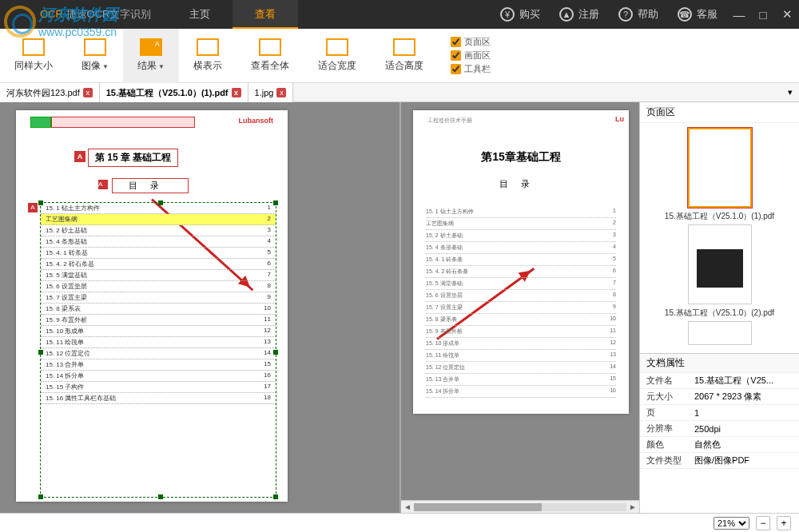  I want to click on brand-logo: Lubansoft, so click(256, 121).